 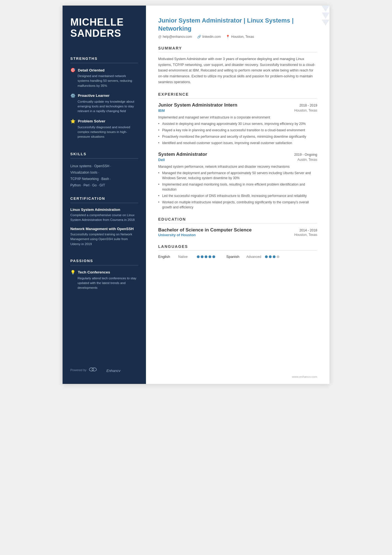 What do you see at coordinates (238, 143) in the screenshot?
I see `exp-bullet-1-4: Identified and resolved customer support…` at bounding box center [238, 143].